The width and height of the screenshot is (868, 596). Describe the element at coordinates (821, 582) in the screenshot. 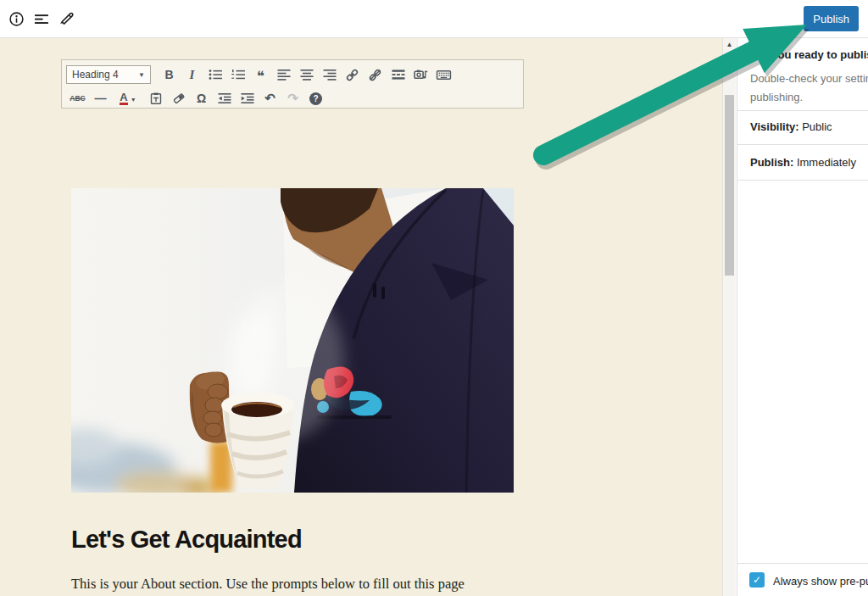

I see `prepublish-checkbox-label: Always show pre-publish checks.` at that location.